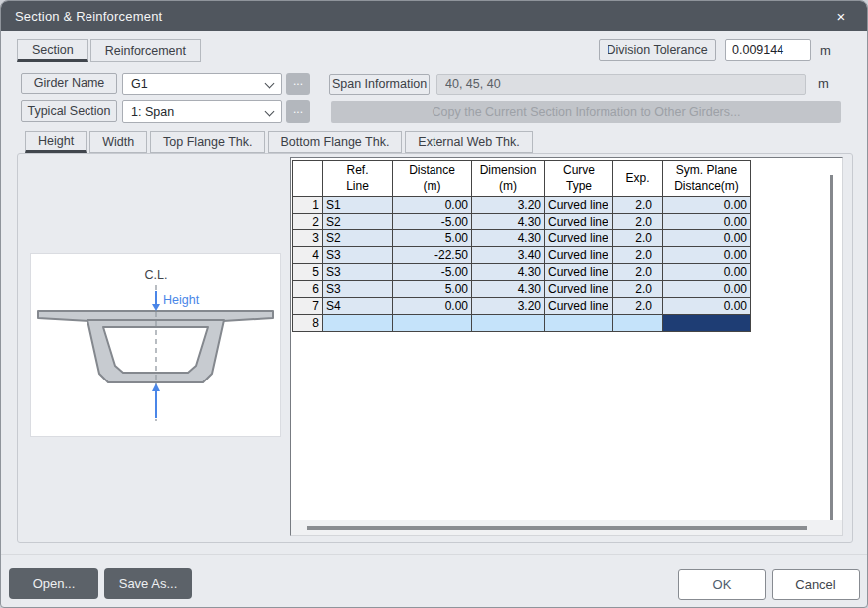 The image size is (868, 608). What do you see at coordinates (509, 256) in the screenshot?
I see `dimension-cell: 3.40` at bounding box center [509, 256].